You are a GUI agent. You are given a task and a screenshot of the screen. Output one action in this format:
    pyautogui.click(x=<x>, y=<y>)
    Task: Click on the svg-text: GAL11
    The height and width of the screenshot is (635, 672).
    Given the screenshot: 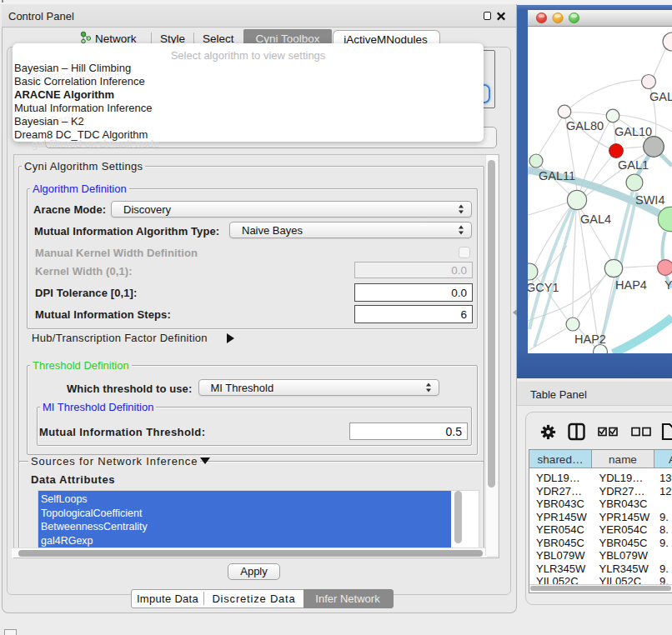 What is the action you would take?
    pyautogui.click(x=557, y=176)
    